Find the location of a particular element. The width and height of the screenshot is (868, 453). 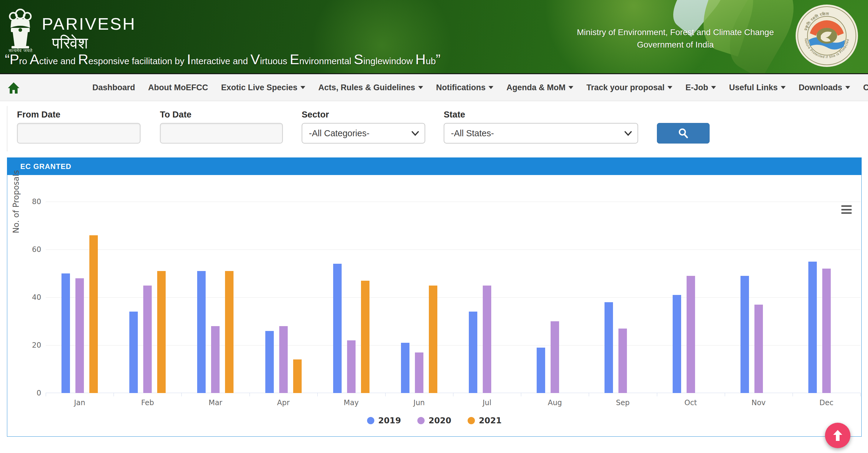

to-date-label: To Date is located at coordinates (176, 115).